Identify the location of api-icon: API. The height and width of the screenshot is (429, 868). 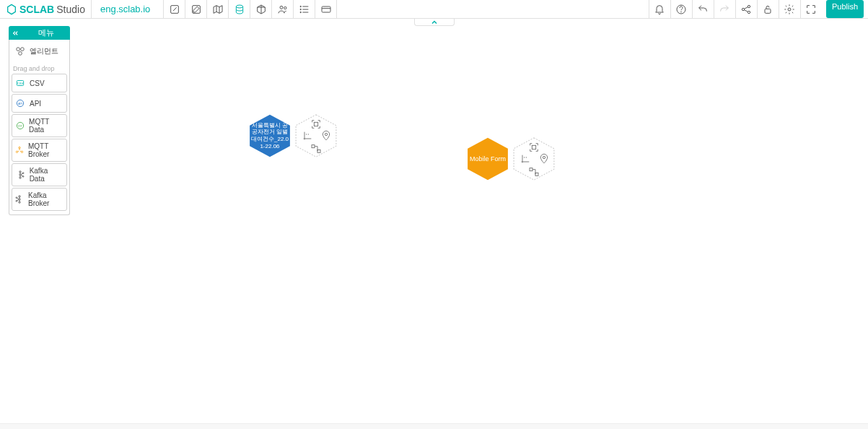
(20, 103).